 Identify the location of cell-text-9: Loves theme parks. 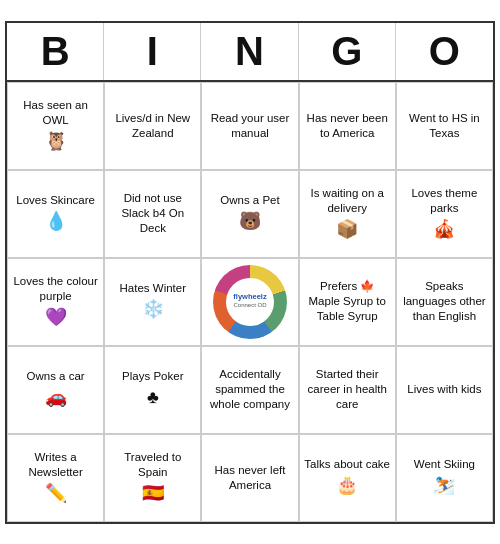
(444, 201).